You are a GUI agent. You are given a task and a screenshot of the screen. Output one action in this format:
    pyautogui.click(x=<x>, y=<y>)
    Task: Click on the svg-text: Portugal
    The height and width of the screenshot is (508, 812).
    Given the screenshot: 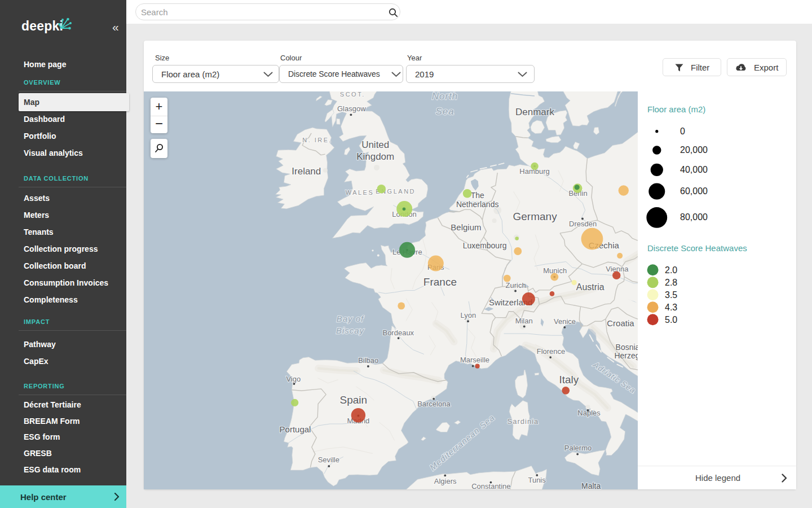 What is the action you would take?
    pyautogui.click(x=295, y=429)
    